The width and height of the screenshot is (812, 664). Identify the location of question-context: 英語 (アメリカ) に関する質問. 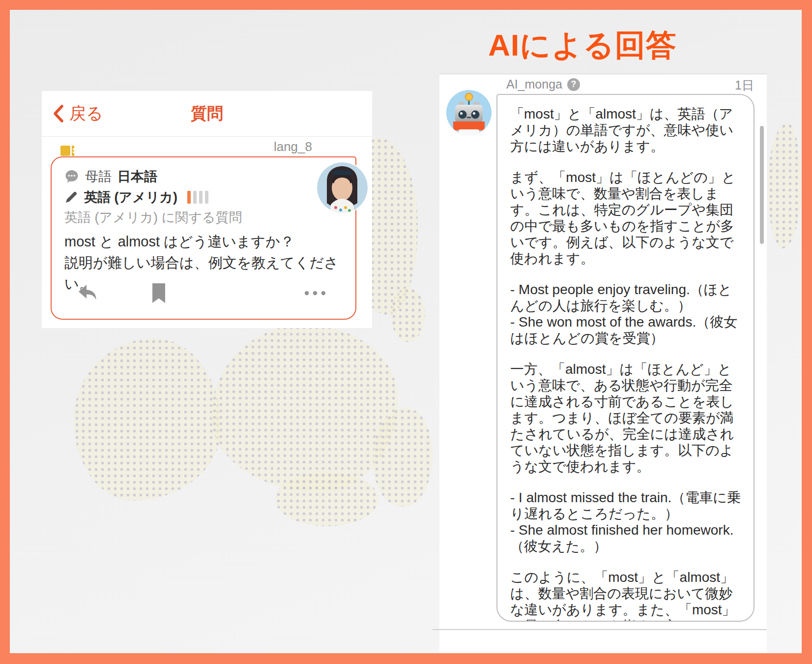
(203, 217).